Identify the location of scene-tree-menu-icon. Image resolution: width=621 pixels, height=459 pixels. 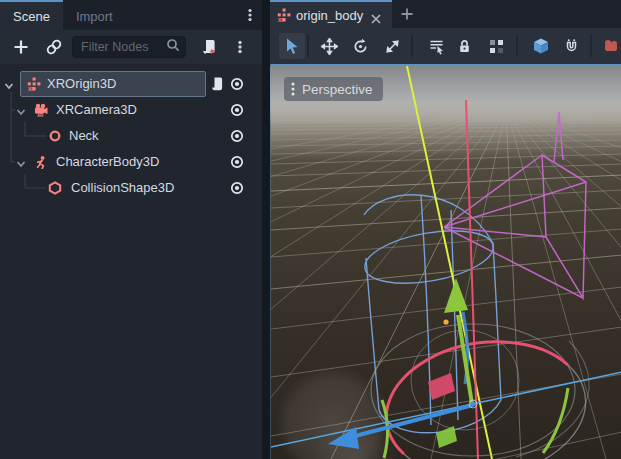
(240, 47).